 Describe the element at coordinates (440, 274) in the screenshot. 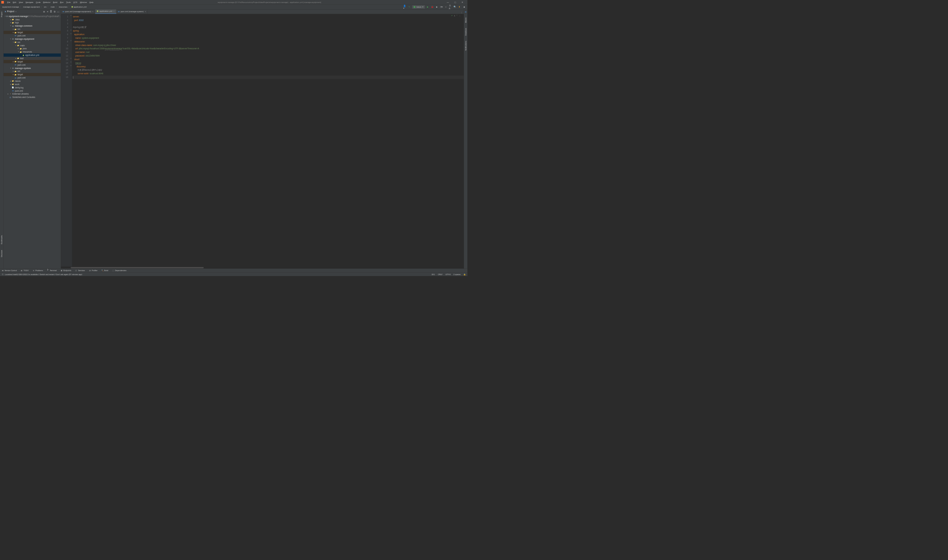

I see `line-separator: CRLF` at that location.